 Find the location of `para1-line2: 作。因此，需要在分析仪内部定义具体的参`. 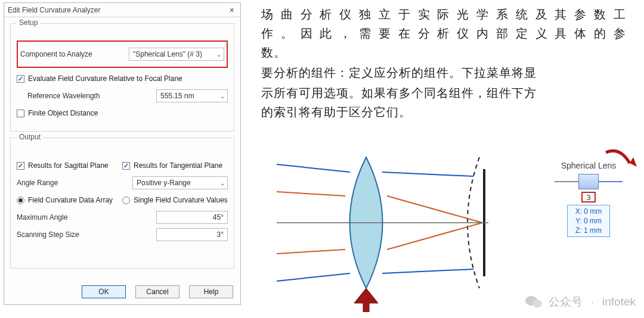

para1-line2: 作。因此，需要在分析仪内部定义具体的参 is located at coordinates (444, 33).